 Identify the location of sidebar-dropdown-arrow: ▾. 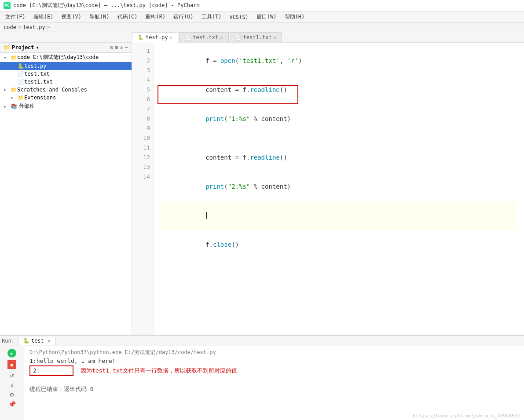
(38, 47).